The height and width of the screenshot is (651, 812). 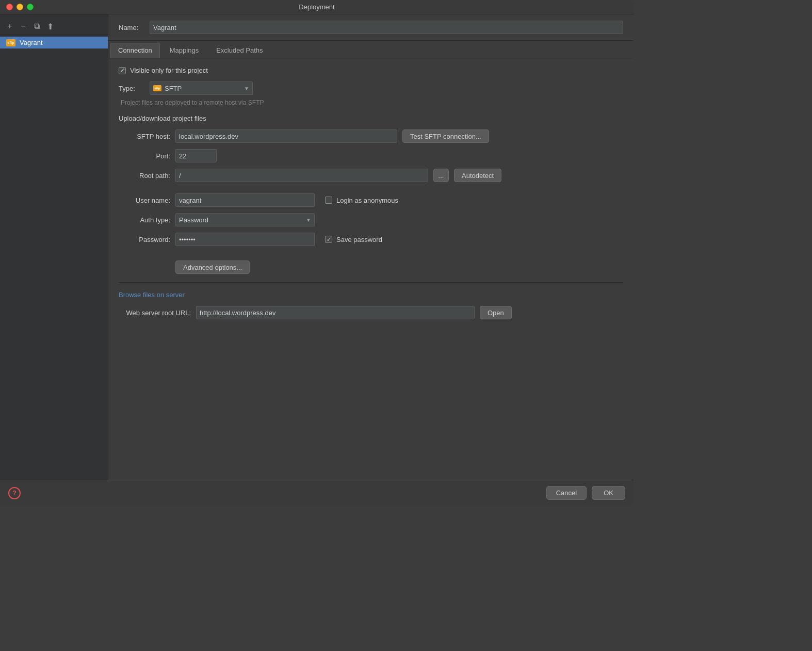 What do you see at coordinates (586, 493) in the screenshot?
I see `bottom-right: Cancel OK` at bounding box center [586, 493].